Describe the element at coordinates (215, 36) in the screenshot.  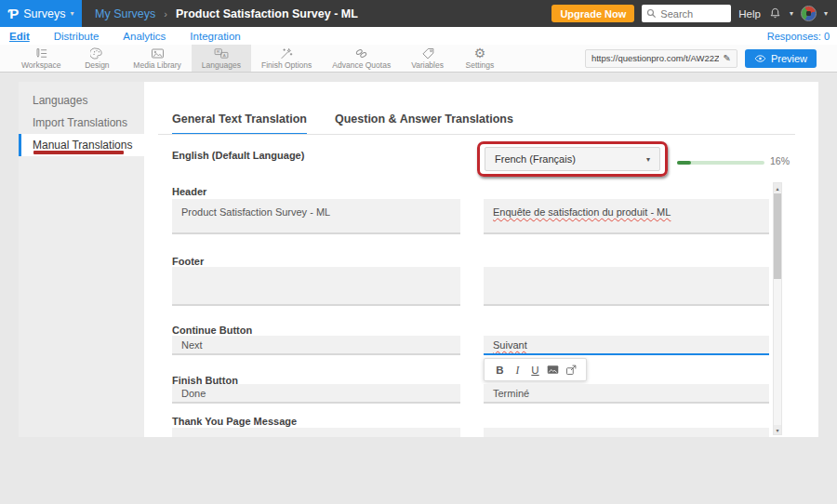
I see `nav-tab-integration: Integration` at that location.